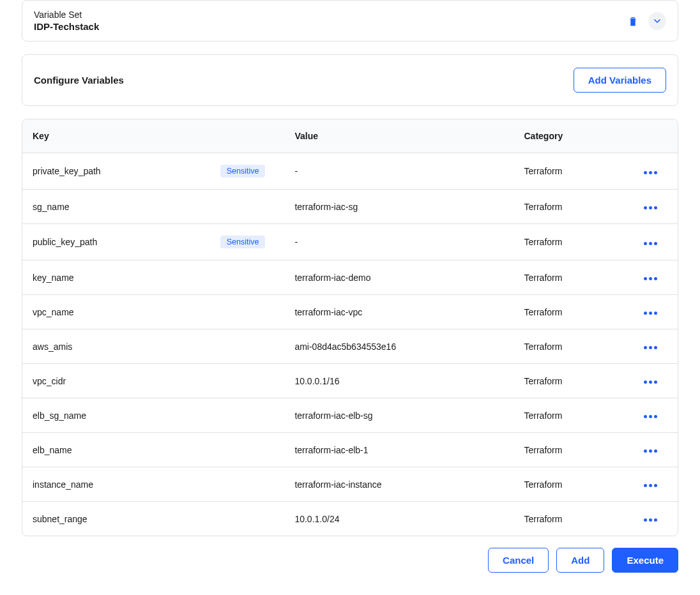 The width and height of the screenshot is (700, 595). What do you see at coordinates (633, 21) in the screenshot?
I see `trash-icon` at bounding box center [633, 21].